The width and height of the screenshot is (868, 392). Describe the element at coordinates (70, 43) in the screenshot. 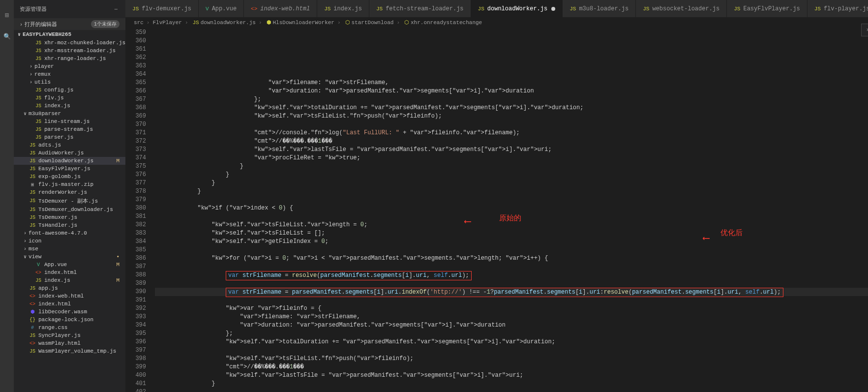

I see `file-item: JSxhr-moz-chunked-loader.js` at that location.